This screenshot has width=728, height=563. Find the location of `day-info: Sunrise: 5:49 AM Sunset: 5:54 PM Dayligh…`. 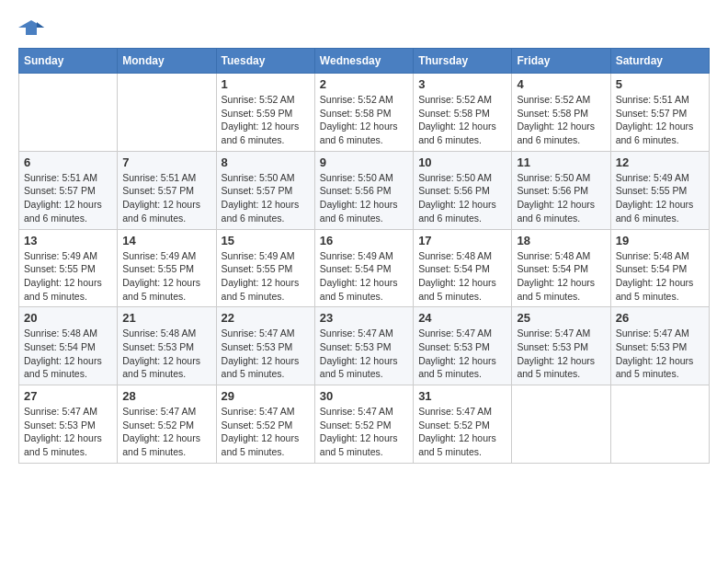

day-info: Sunrise: 5:49 AM Sunset: 5:54 PM Dayligh… is located at coordinates (364, 276).